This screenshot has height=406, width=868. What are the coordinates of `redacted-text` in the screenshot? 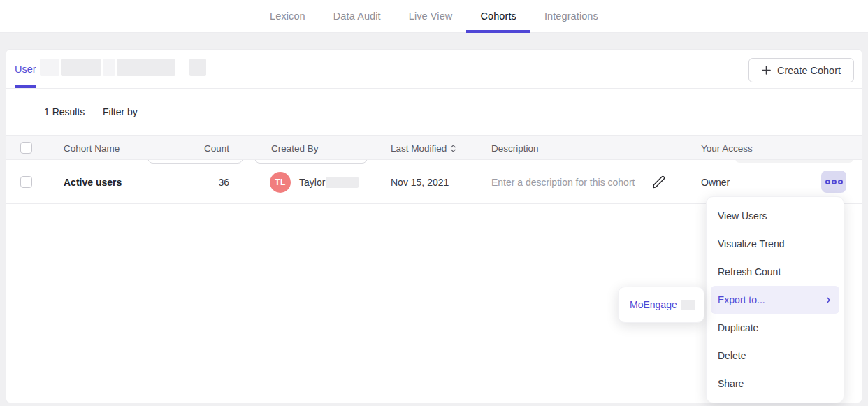 It's located at (688, 305).